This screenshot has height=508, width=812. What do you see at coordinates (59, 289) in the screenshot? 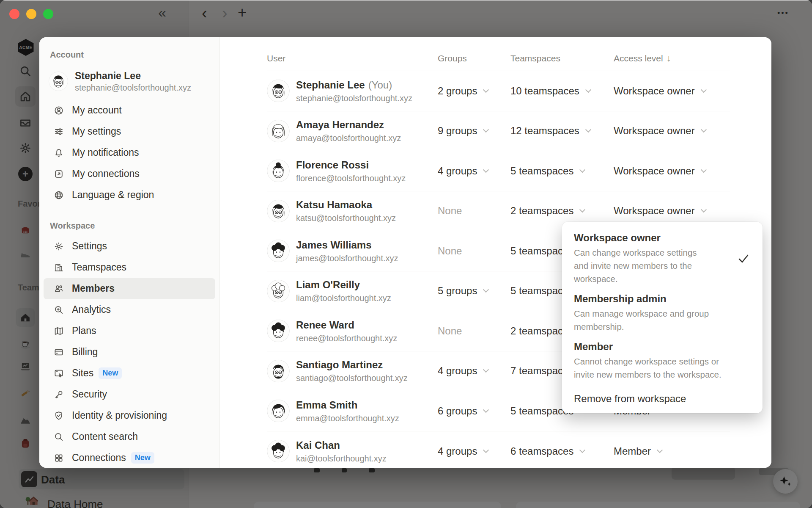
I see `people-icon` at bounding box center [59, 289].